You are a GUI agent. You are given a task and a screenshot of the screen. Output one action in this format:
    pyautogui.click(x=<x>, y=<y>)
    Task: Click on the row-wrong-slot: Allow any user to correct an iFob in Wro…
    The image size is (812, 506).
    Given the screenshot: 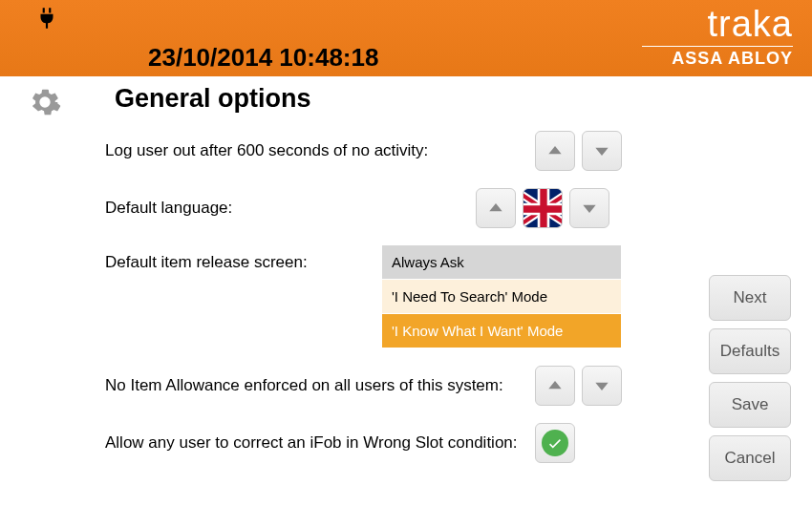 What is the action you would take?
    pyautogui.click(x=382, y=443)
    